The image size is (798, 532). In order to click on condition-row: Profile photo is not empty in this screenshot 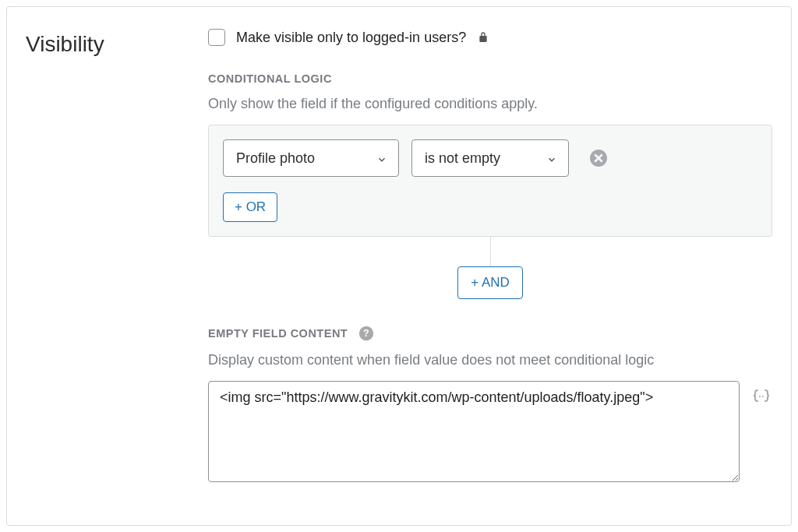, I will do `click(490, 158)`.